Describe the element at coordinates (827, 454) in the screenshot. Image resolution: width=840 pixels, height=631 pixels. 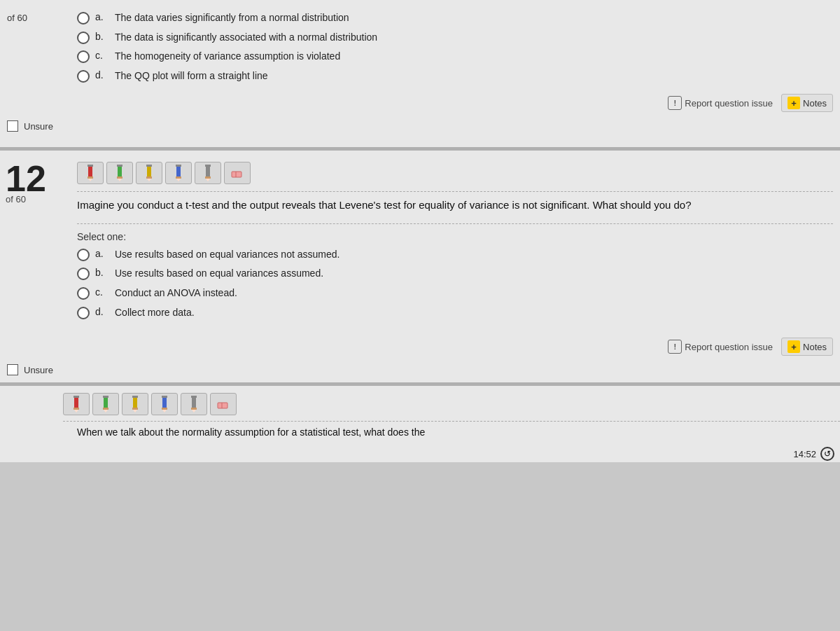
I see `refresh-icon: ↺` at that location.